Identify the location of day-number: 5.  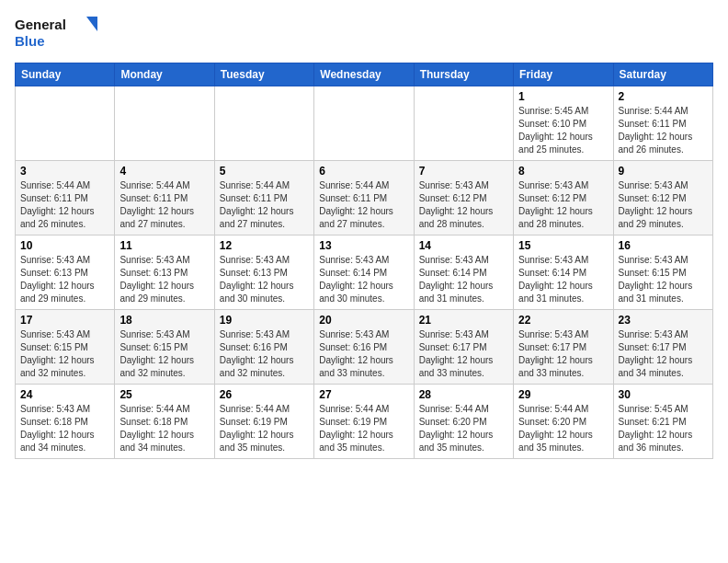
(265, 171).